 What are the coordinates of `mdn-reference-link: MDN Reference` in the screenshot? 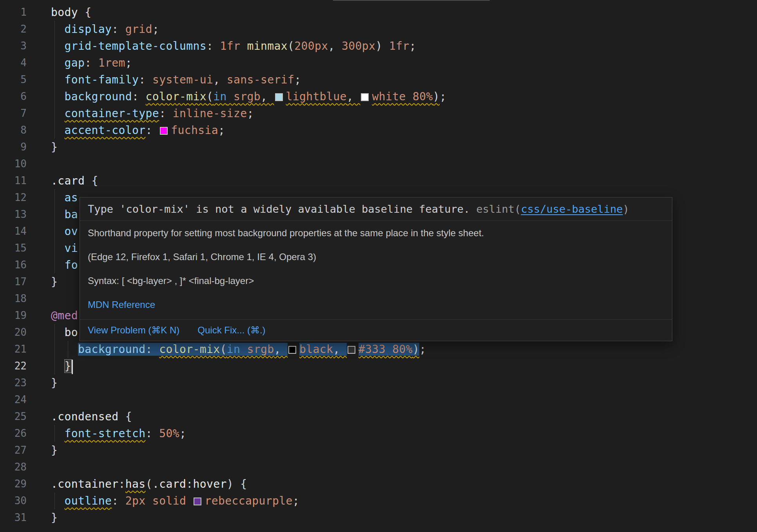 It's located at (121, 305).